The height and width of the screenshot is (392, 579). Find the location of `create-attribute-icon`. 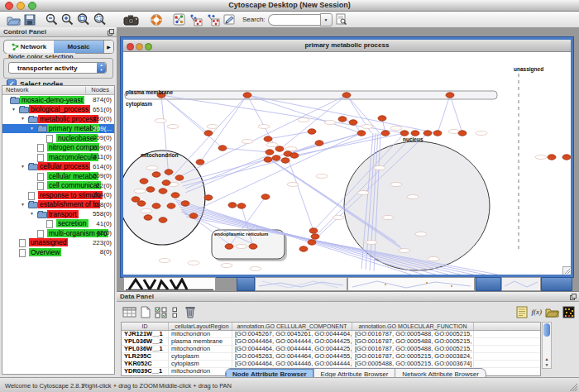

create-attribute-icon is located at coordinates (146, 312).